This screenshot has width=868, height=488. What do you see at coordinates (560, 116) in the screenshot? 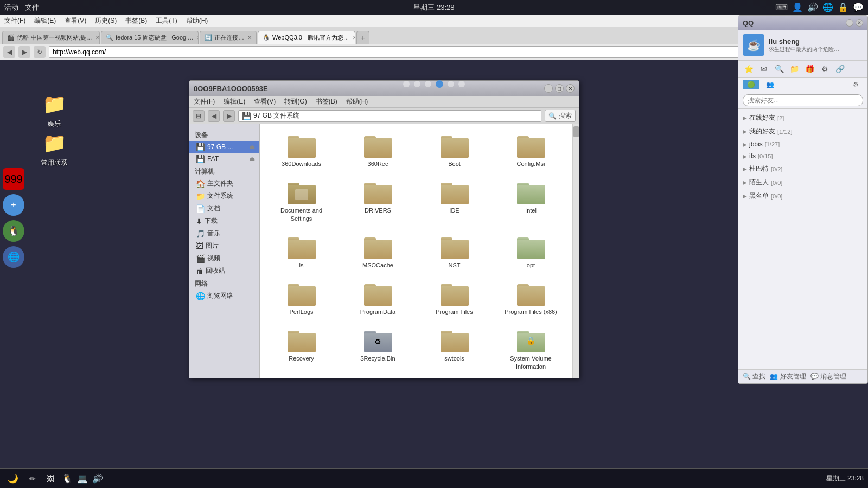
I see `fm-search-button: 🔍 搜索` at bounding box center [560, 116].